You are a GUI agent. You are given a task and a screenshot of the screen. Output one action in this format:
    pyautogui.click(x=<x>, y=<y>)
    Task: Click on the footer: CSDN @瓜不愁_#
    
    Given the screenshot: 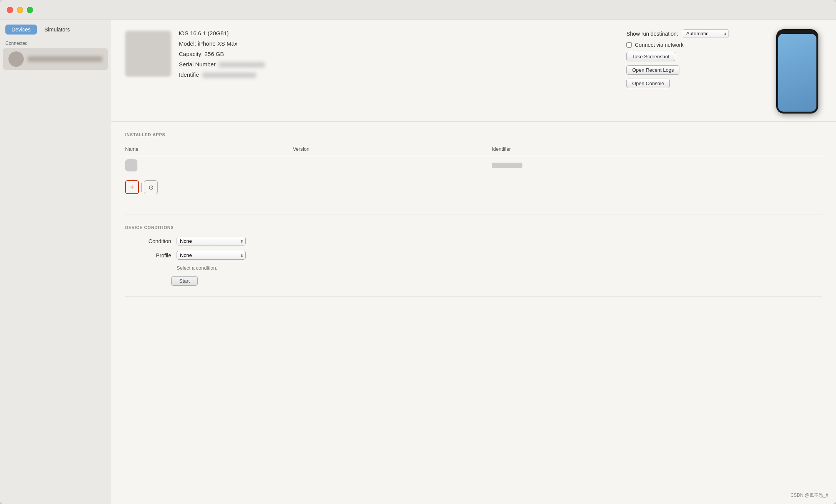 What is the action you would take?
    pyautogui.click(x=809, y=496)
    